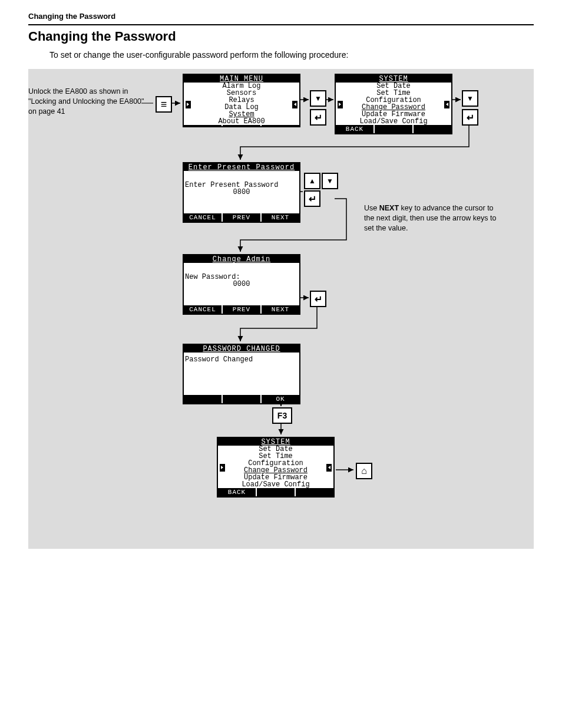 The image size is (562, 728). Describe the element at coordinates (281, 37) in the screenshot. I see `section-title: Changing the Password` at that location.